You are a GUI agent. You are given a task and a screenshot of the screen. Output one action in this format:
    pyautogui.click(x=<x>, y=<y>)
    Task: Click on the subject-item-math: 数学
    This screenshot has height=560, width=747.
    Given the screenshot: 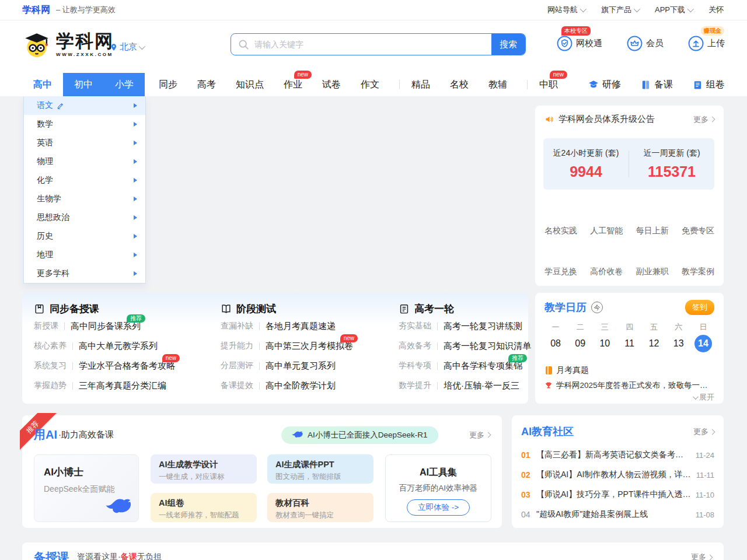 What is the action you would take?
    pyautogui.click(x=85, y=124)
    